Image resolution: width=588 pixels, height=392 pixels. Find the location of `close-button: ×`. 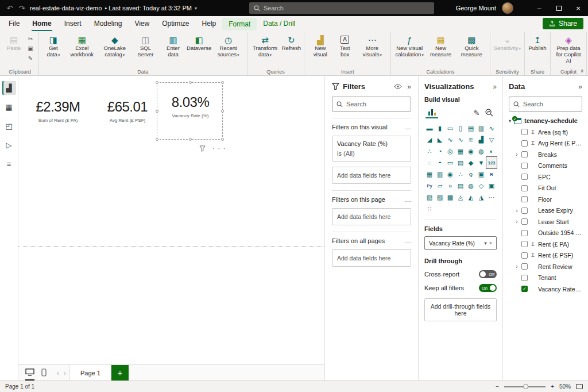

close-button: × is located at coordinates (578, 8).